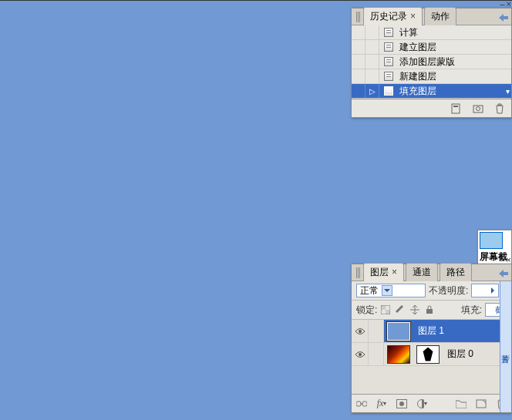 The image size is (512, 420). What do you see at coordinates (458, 354) in the screenshot?
I see `layer-name: 图层 0` at bounding box center [458, 354].